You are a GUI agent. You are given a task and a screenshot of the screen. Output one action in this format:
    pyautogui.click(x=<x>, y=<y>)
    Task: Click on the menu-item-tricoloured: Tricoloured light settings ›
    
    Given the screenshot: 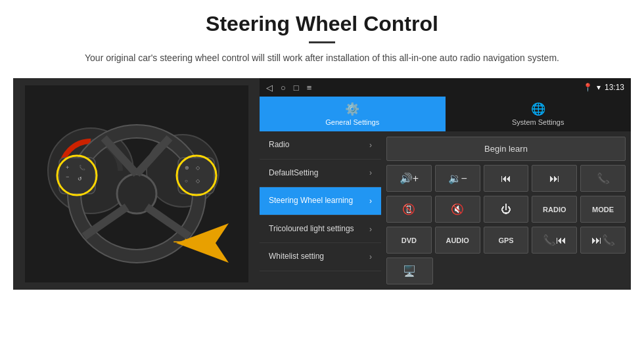 What is the action you would take?
    pyautogui.click(x=321, y=230)
    